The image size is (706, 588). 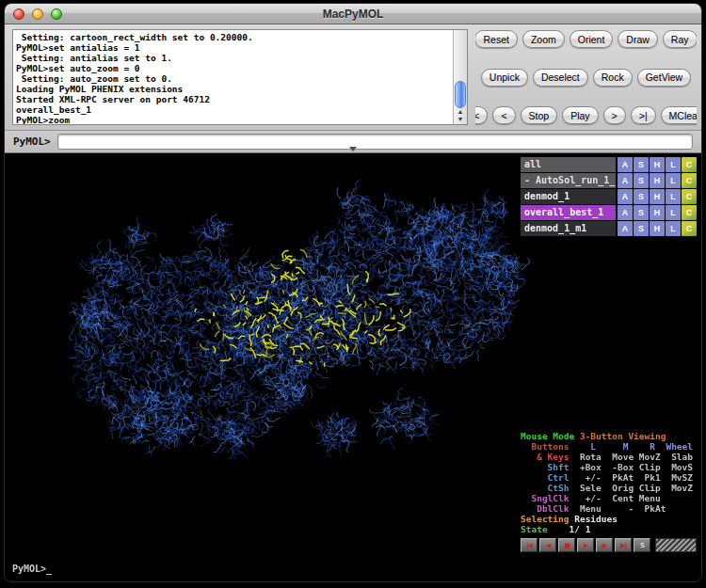 I want to click on object-row: denmod_1_m1ASHLC, so click(x=608, y=229).